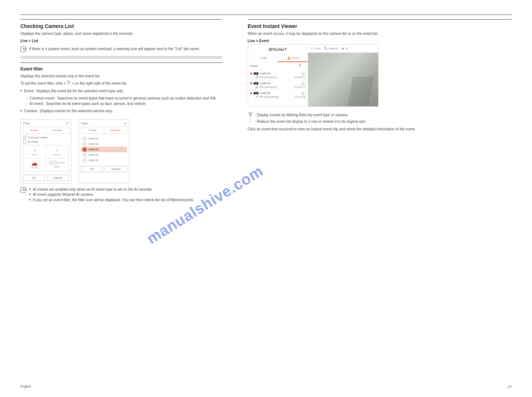 The width and height of the screenshot is (532, 397). Describe the element at coordinates (343, 80) in the screenshot. I see `video-preview` at that location.